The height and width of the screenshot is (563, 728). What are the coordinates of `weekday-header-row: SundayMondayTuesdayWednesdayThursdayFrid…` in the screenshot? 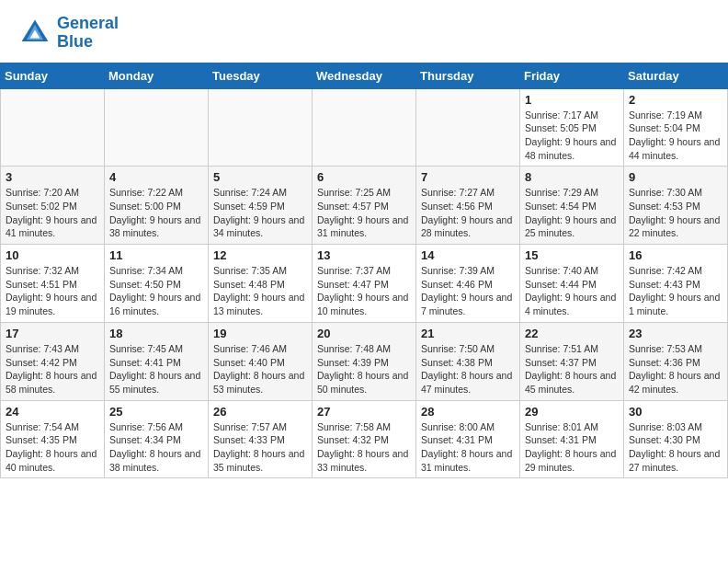 It's located at (364, 75).